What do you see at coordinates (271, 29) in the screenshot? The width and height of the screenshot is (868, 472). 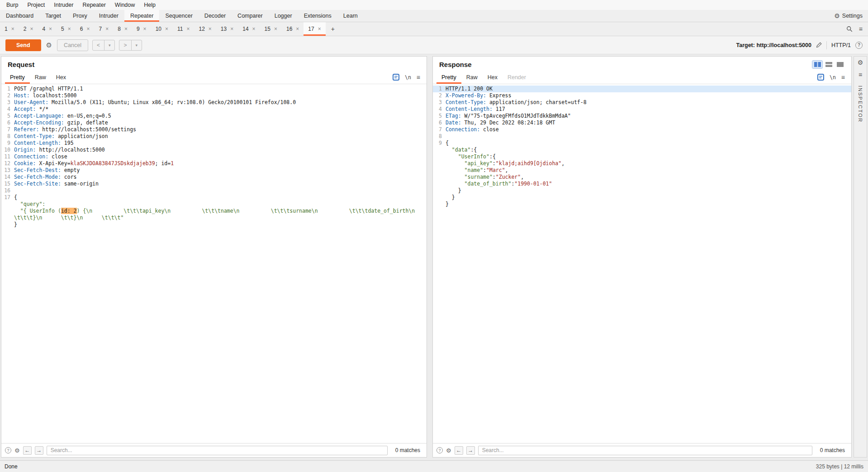 I see `repeater-tab-15: 15×` at bounding box center [271, 29].